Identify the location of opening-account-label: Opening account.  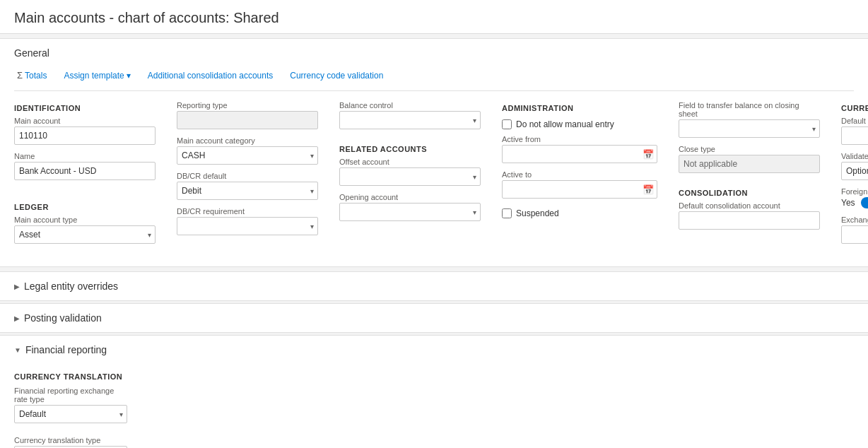
(410, 197).